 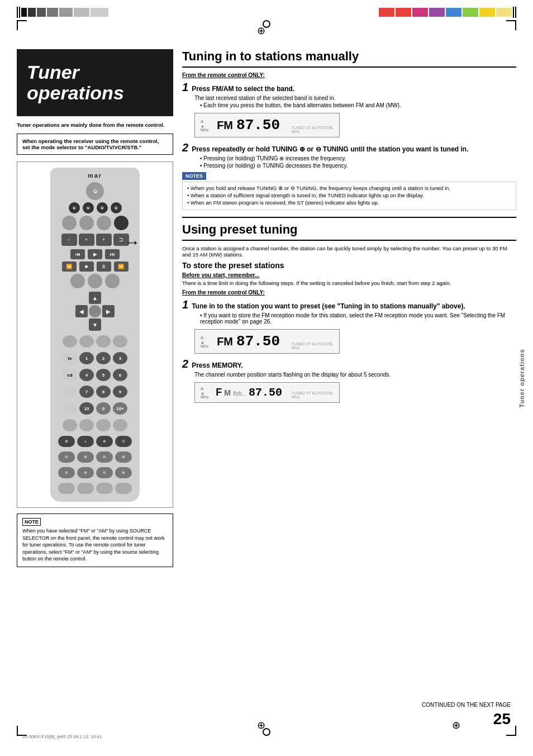 I want to click on oval-5: ⊖, so click(x=66, y=457).